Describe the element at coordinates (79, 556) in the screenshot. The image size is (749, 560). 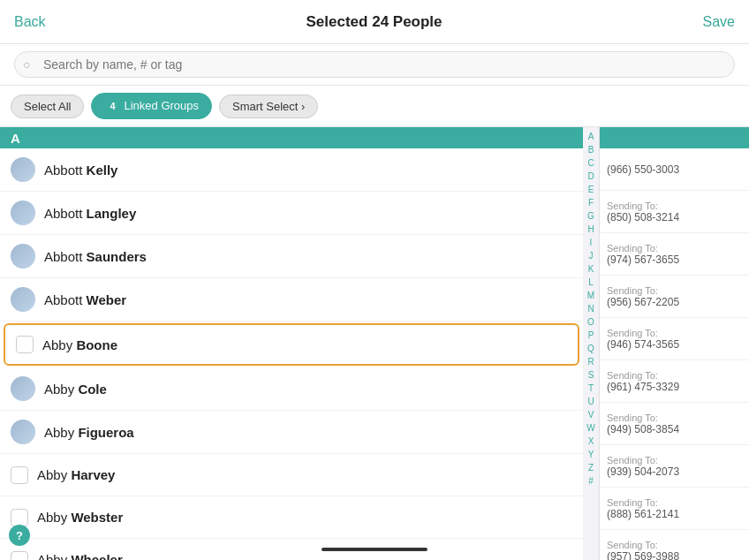
I see `person-name: Abby Wheeler` at that location.